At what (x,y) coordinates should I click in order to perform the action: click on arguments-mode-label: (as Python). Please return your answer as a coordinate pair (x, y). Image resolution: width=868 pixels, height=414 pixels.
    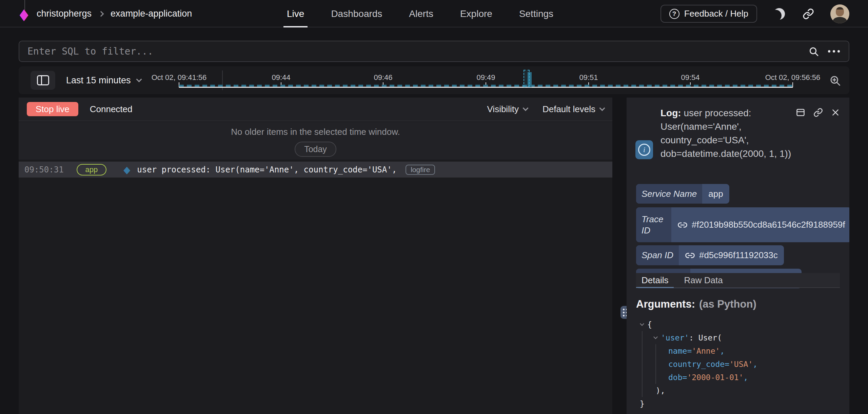
    Looking at the image, I should click on (728, 304).